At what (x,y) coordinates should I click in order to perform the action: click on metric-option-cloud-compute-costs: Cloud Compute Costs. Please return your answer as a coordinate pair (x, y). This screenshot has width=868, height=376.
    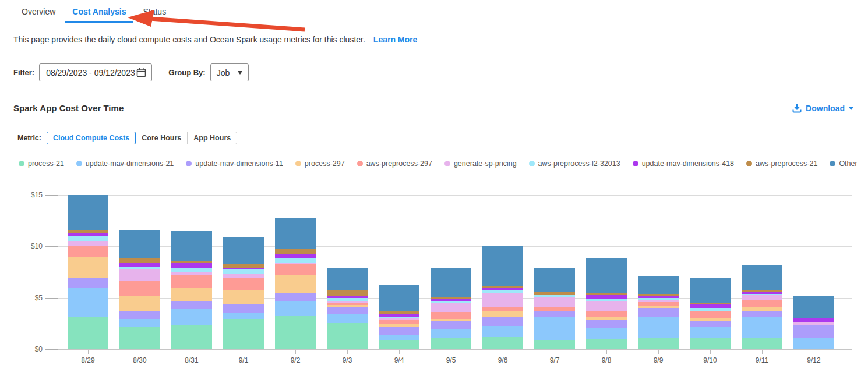
    Looking at the image, I should click on (91, 138).